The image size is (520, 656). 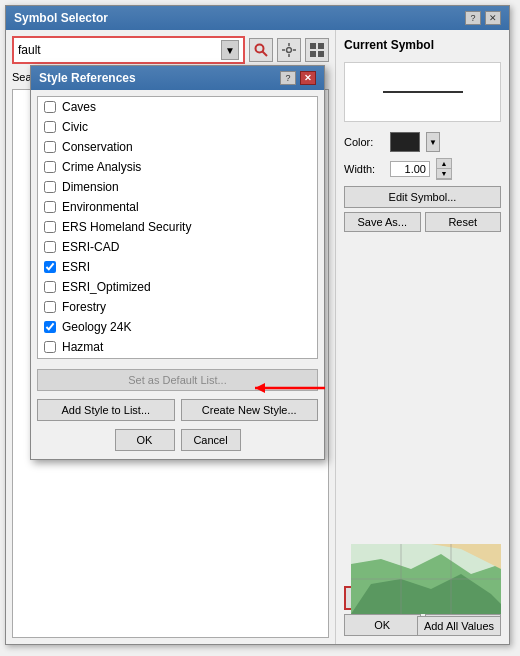 I want to click on set-default-button: Set as Default List..., so click(x=178, y=380).